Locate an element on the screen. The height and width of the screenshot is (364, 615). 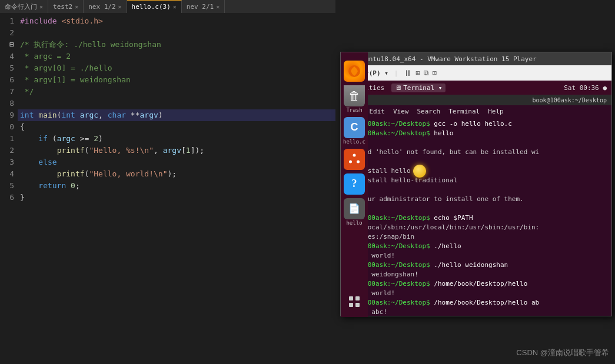
t-line: apt install hello is located at coordinates (476, 171).